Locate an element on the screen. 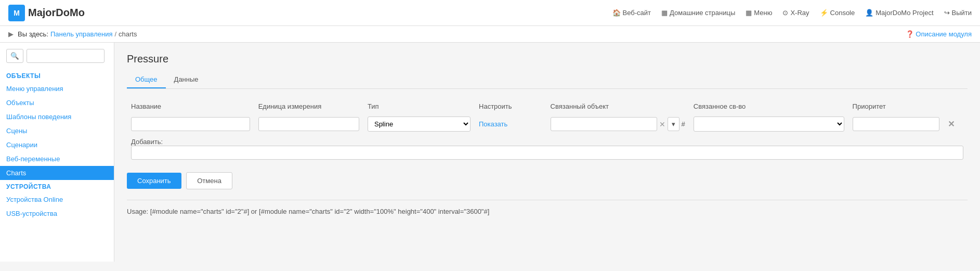 This screenshot has height=271, width=980. breadcrumb-icon: ▶ is located at coordinates (11, 34).